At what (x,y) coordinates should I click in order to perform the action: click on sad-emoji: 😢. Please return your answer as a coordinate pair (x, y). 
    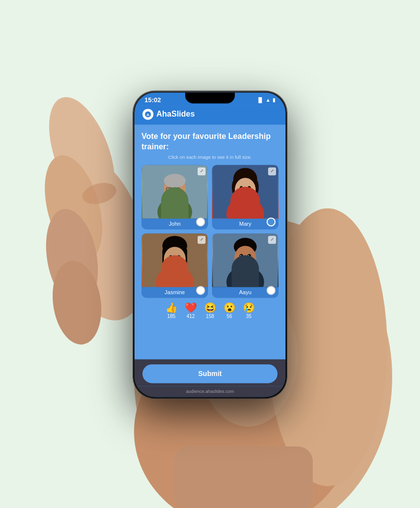
    Looking at the image, I should click on (249, 308).